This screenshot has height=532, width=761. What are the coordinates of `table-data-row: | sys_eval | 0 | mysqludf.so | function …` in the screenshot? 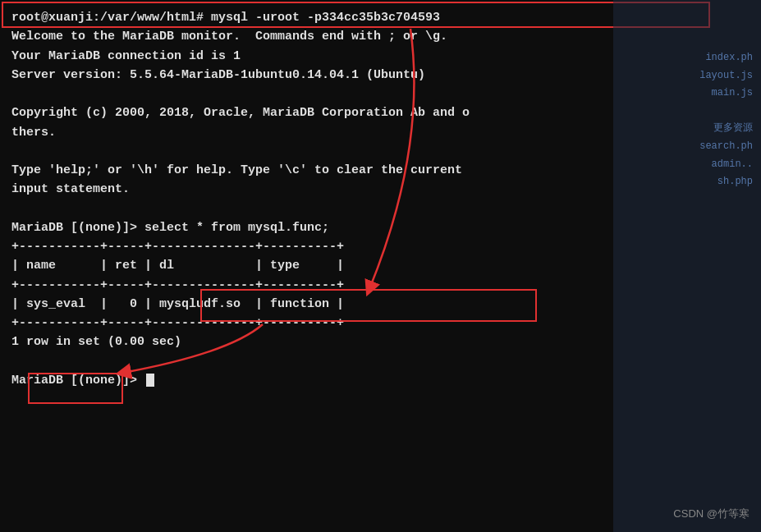 It's located at (381, 304).